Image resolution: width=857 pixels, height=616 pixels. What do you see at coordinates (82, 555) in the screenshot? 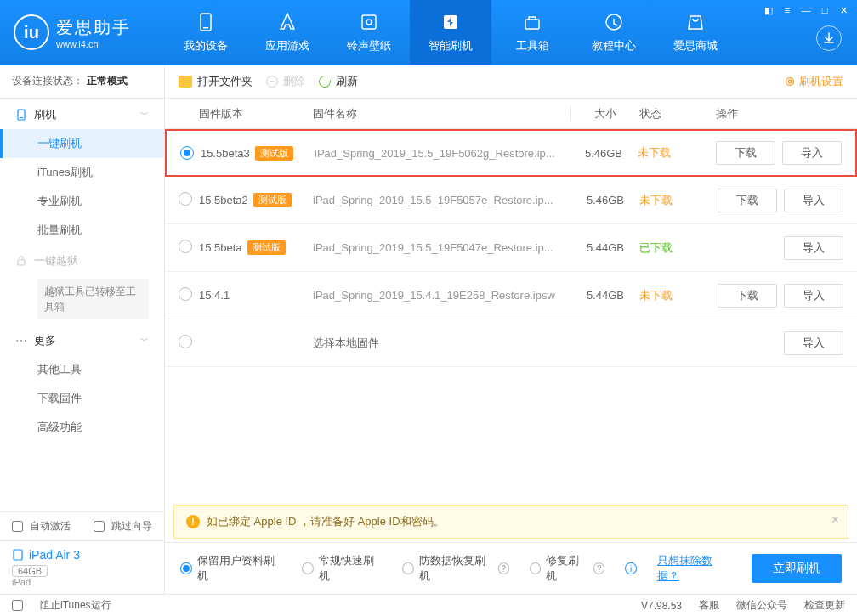
I see `device-name: iPad Air 3` at bounding box center [82, 555].